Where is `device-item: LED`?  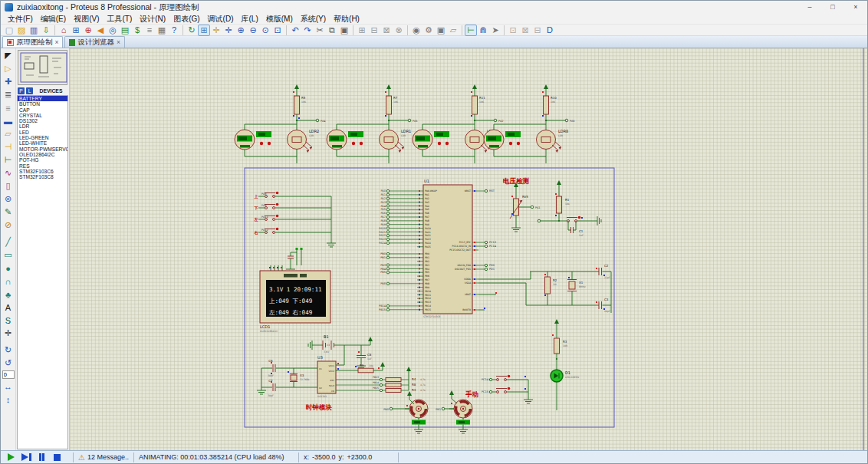
device-item: LED is located at coordinates (43, 132).